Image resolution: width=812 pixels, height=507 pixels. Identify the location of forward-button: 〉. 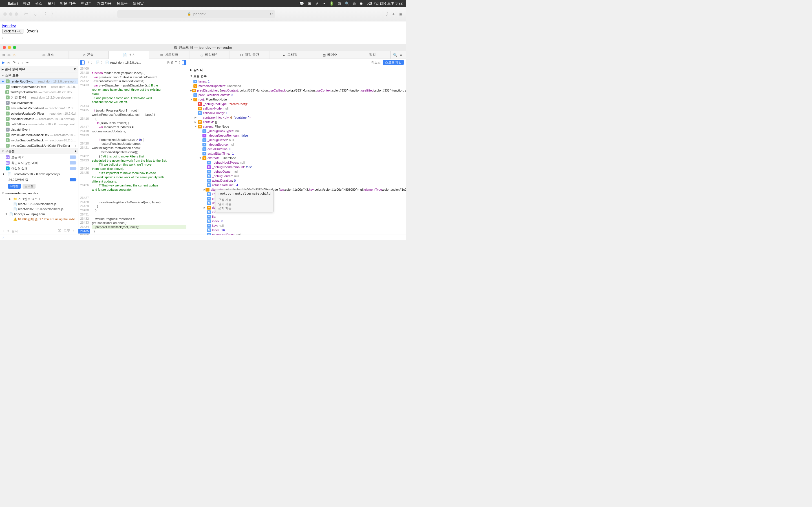
(53, 14).